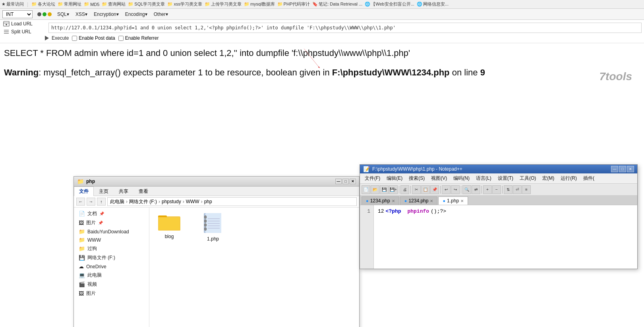  Describe the element at coordinates (483, 72) in the screenshot. I see `warning-line-number: 9` at that location.